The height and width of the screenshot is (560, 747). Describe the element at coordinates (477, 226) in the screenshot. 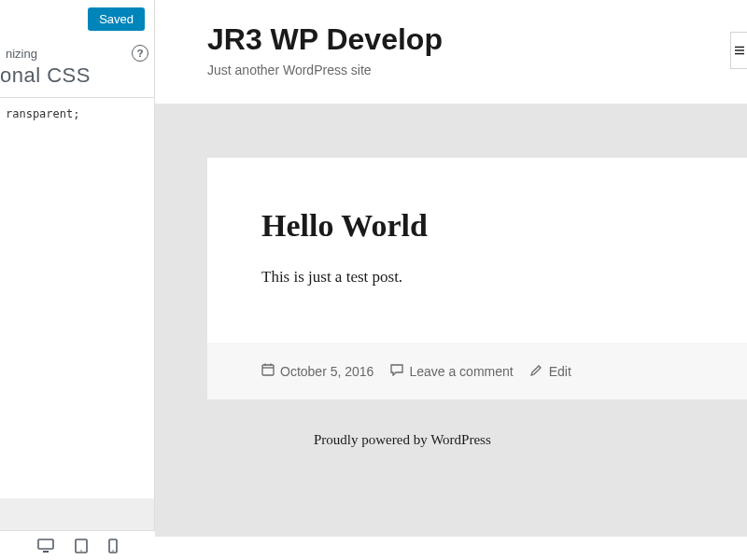

I see `post-title: Hello World` at that location.